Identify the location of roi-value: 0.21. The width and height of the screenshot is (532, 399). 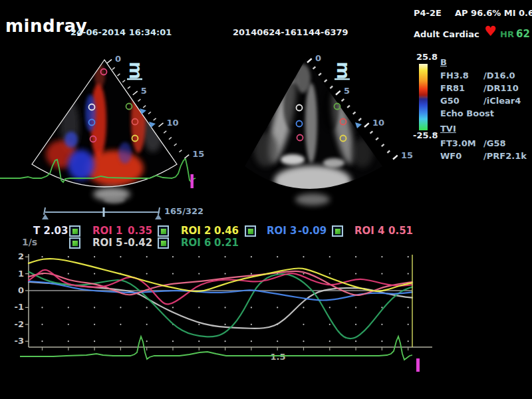
(226, 243).